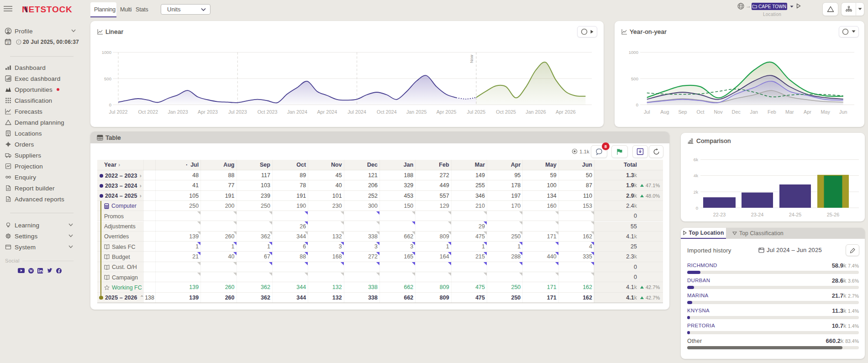 This screenshot has height=363, width=868. What do you see at coordinates (47, 9) in the screenshot?
I see `svg-text: NETSTOCK` at bounding box center [47, 9].